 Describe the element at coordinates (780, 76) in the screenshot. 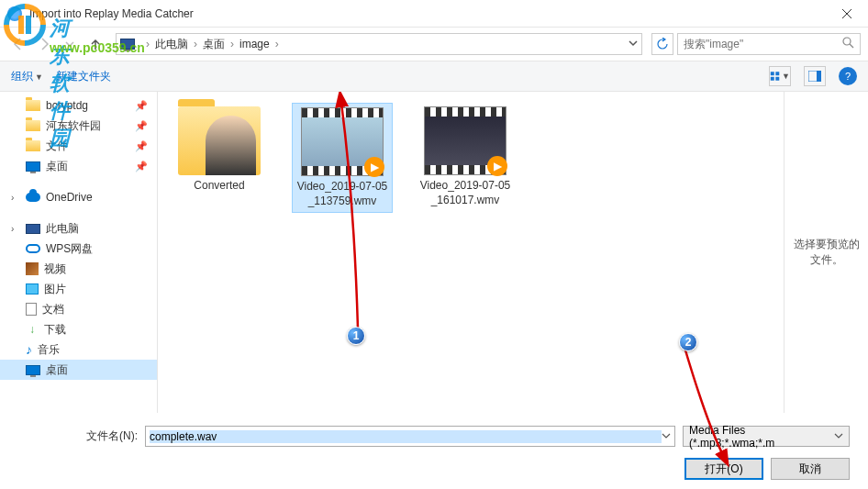

I see `view-icons-button: ▼` at that location.